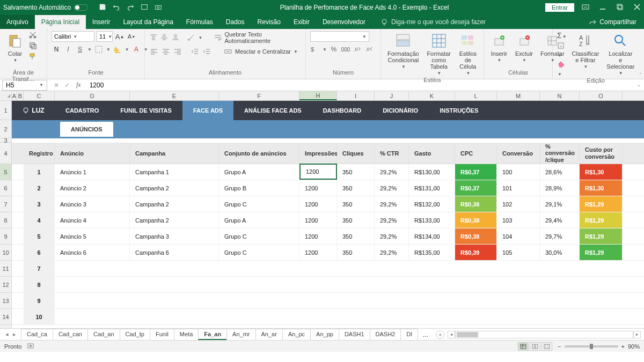 This screenshot has height=362, width=644. What do you see at coordinates (146, 110) in the screenshot?
I see `navtab-funil-de-visitas: FUNIL DE VISITAS` at bounding box center [146, 110].